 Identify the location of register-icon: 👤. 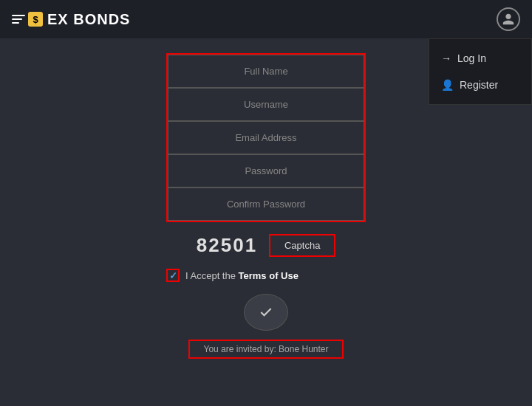
(448, 85).